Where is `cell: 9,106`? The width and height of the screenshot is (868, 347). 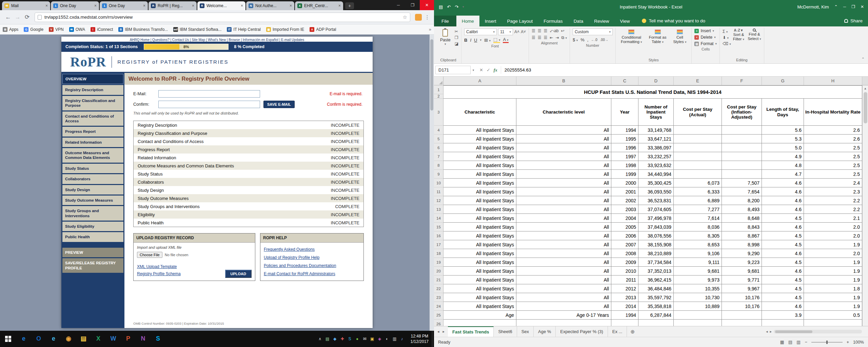 cell: 9,106 is located at coordinates (698, 253).